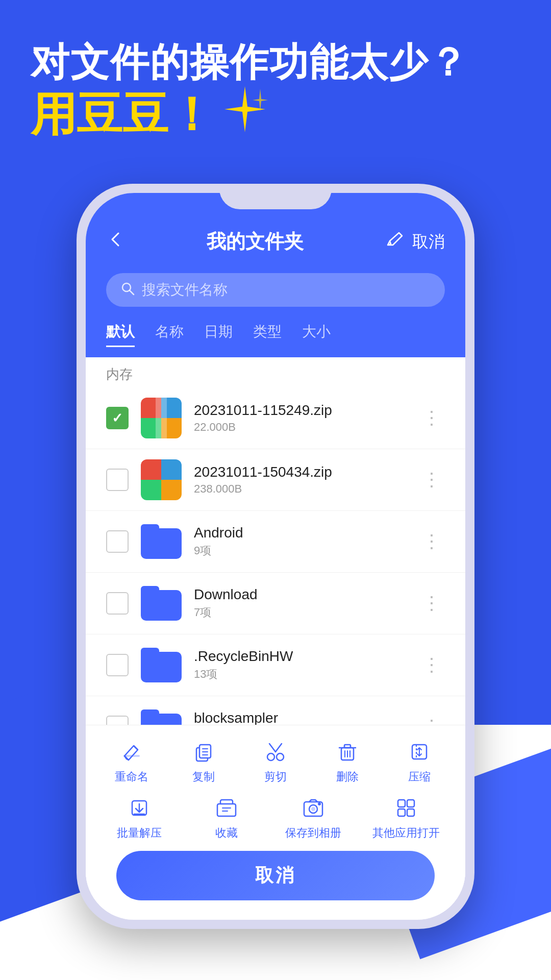 This screenshot has width=551, height=980. I want to click on back-button, so click(115, 242).